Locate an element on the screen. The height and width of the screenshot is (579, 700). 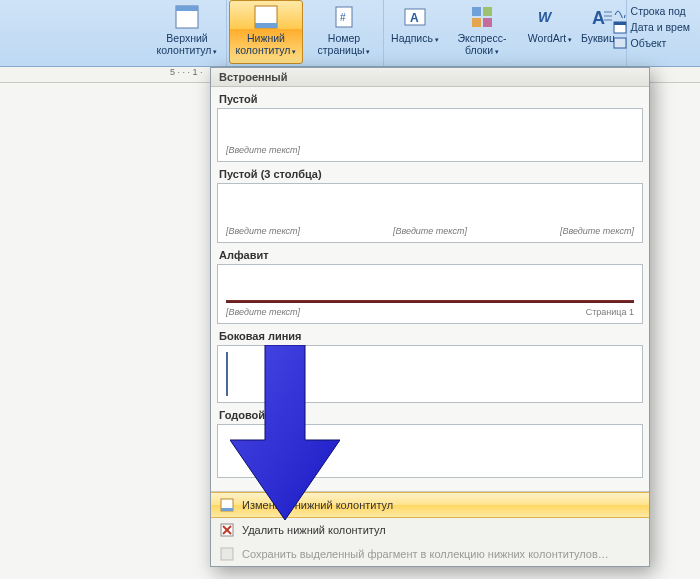
signature-line-label: Строка под is located at coordinates (658, 11).